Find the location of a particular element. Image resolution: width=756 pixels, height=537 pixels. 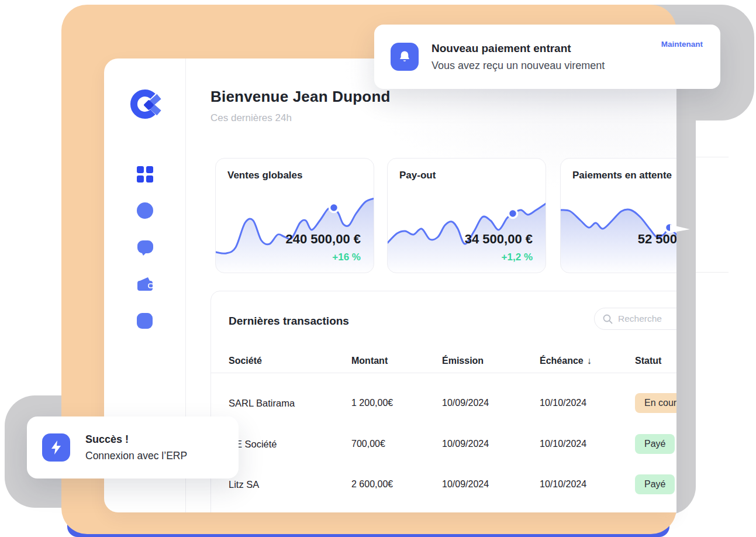

cell-amount: 700,00€ is located at coordinates (396, 444).